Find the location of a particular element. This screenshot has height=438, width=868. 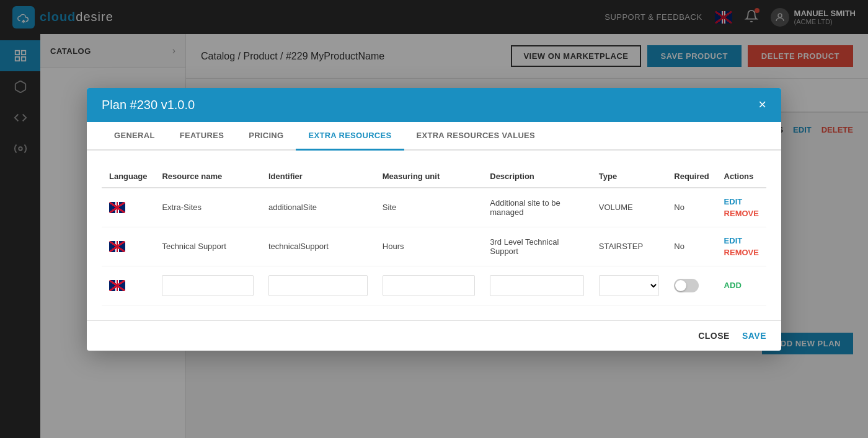

row2-edit-button: EDIT is located at coordinates (733, 240).